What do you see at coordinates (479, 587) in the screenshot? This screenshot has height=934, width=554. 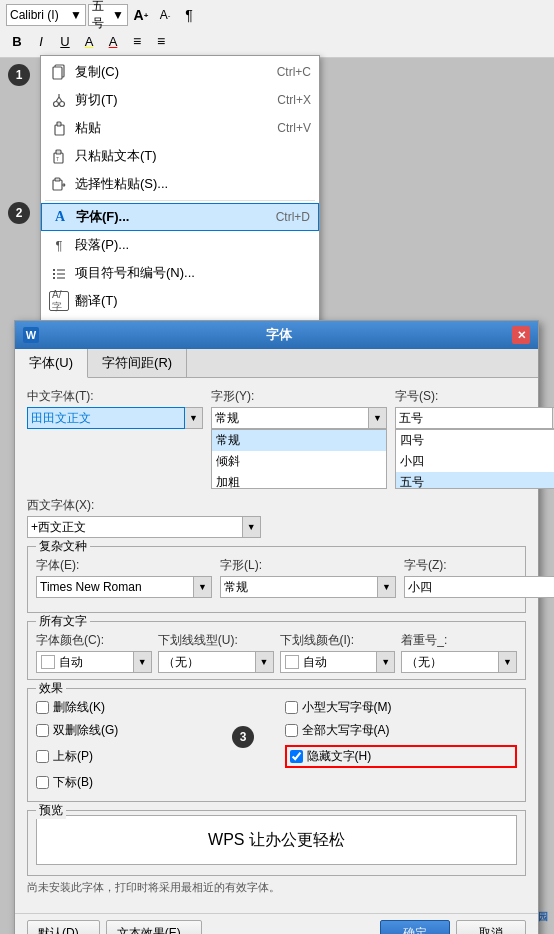 I see `complex-size-input` at bounding box center [479, 587].